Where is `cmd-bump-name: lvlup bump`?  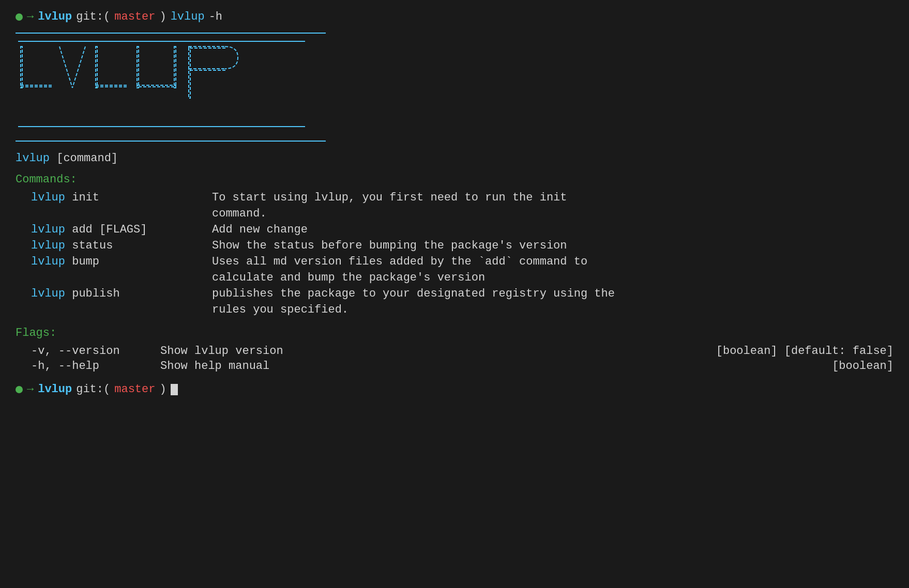
cmd-bump-name: lvlup bump is located at coordinates (114, 261).